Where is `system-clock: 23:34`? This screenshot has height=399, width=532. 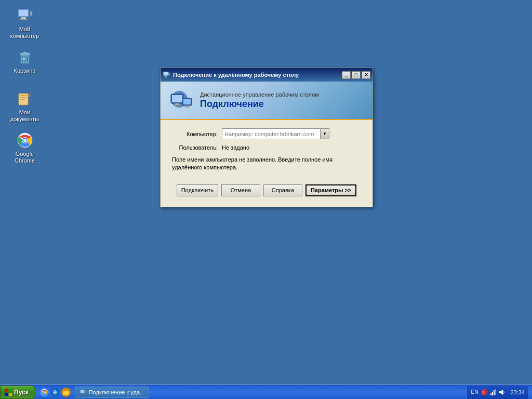
system-clock: 23:34 is located at coordinates (516, 392).